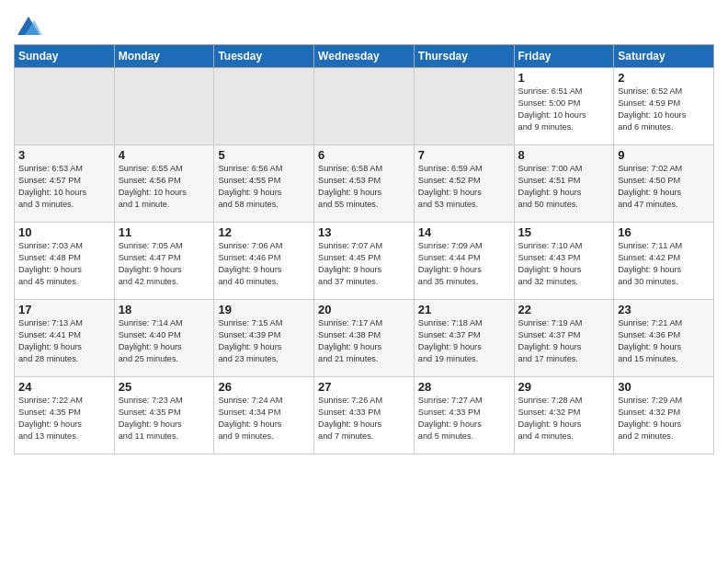 This screenshot has height=563, width=728. Describe the element at coordinates (664, 77) in the screenshot. I see `day-number: 2` at that location.